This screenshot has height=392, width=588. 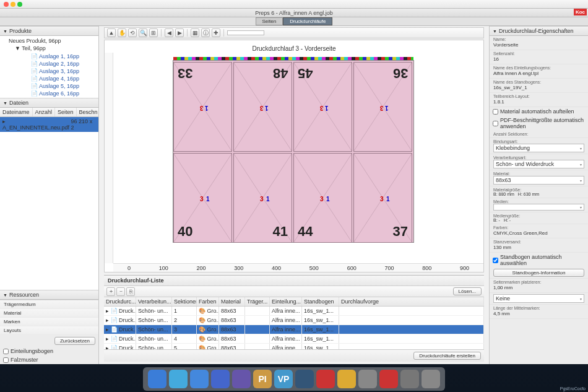 What do you see at coordinates (53, 94) in the screenshot?
I see `tree-signature: 📄 Auslage 6, 16pp` at bounding box center [53, 94].